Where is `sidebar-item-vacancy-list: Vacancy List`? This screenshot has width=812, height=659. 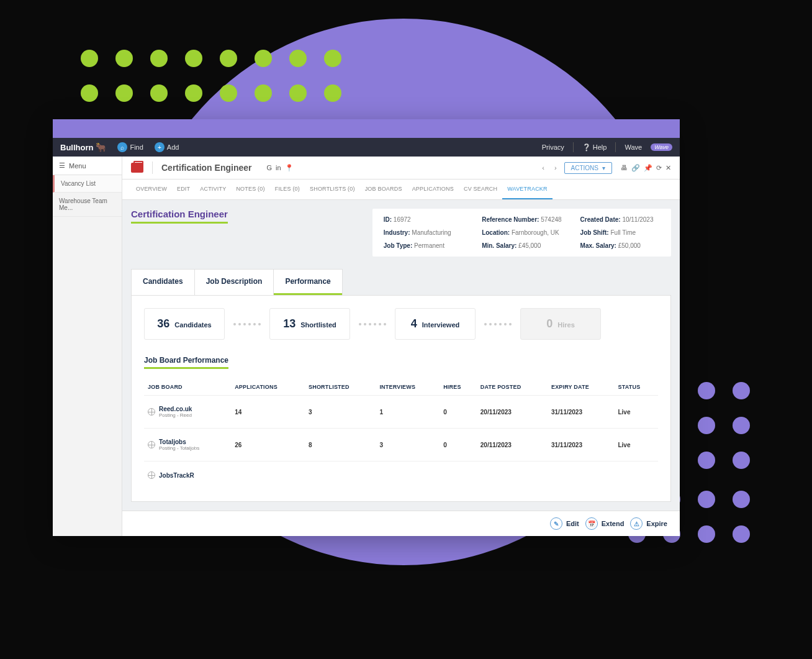 sidebar-item-vacancy-list: Vacancy List is located at coordinates (87, 184).